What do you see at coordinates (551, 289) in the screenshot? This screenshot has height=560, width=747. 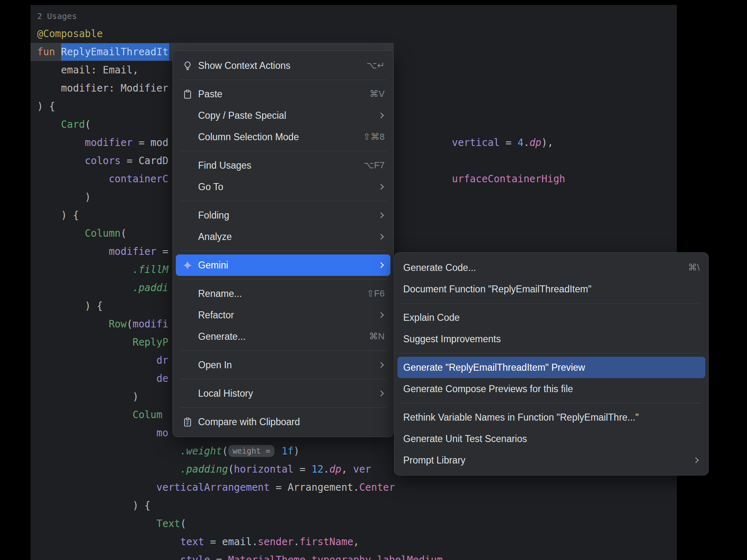 I see `menu-item-document-function-replyemailthreaditem: Document Function "ReplyEmailThreadItem"` at bounding box center [551, 289].